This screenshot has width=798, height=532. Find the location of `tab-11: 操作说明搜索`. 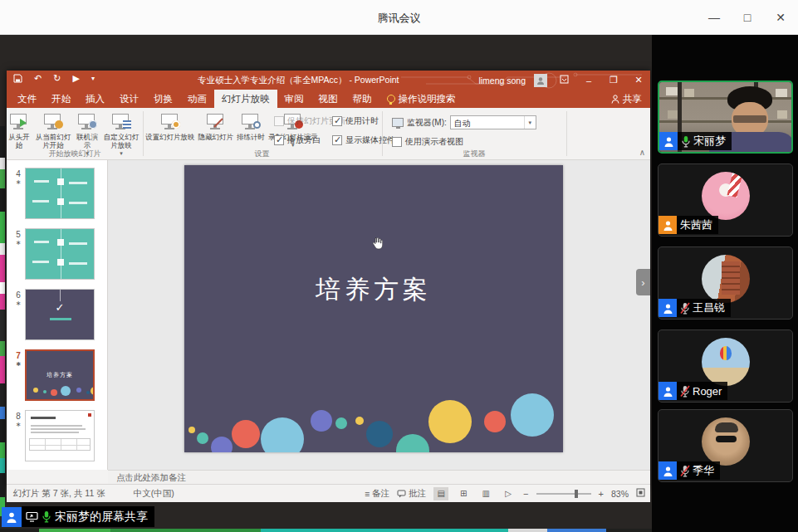

tab-11: 操作说明搜索 is located at coordinates (422, 99).